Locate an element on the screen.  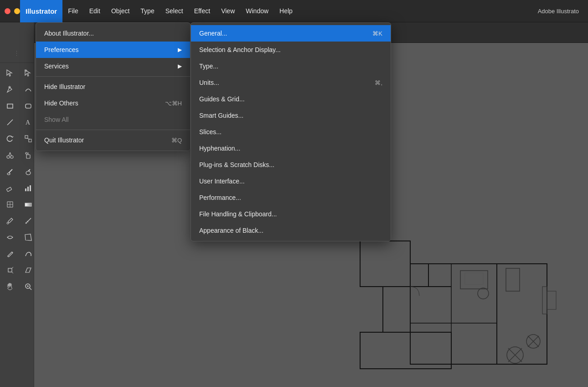
toolbar: ··· A is located at coordinates (17, 204).